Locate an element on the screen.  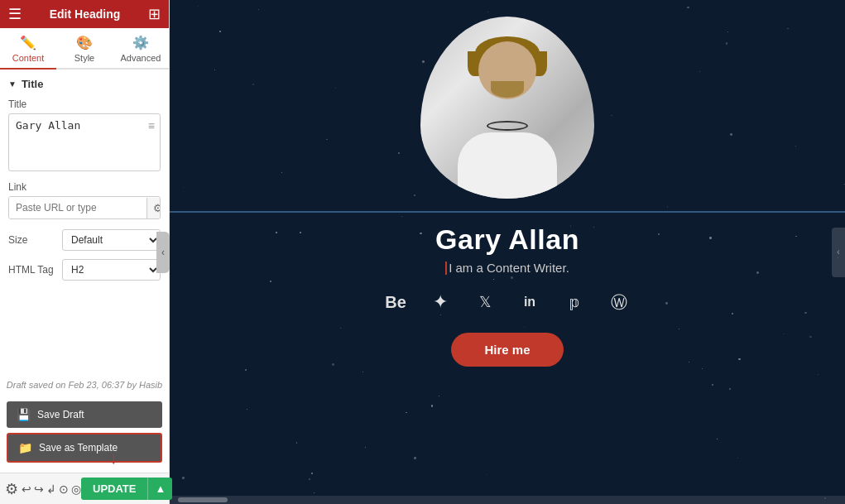
behance-icon: Be is located at coordinates (396, 302).